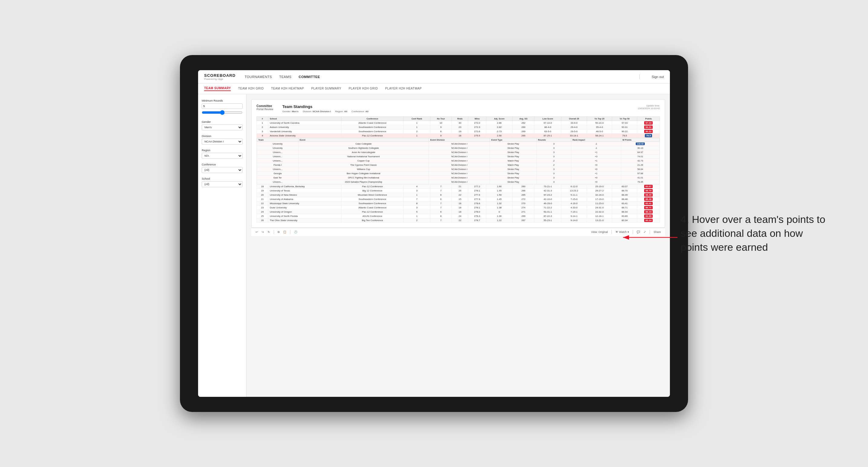  I want to click on vs50: 79.5, so click(625, 136).